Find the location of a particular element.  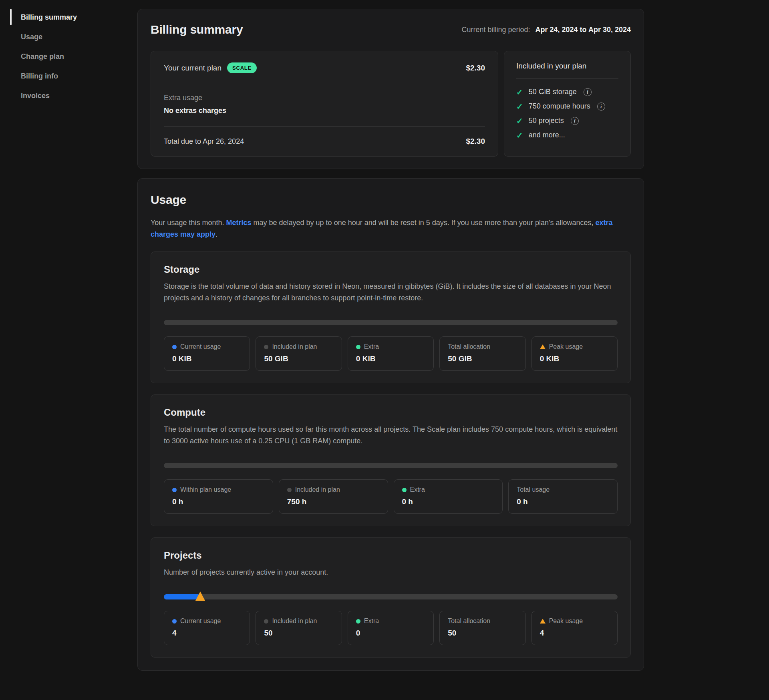

sidebar-nav-item: Billing info is located at coordinates (60, 76).